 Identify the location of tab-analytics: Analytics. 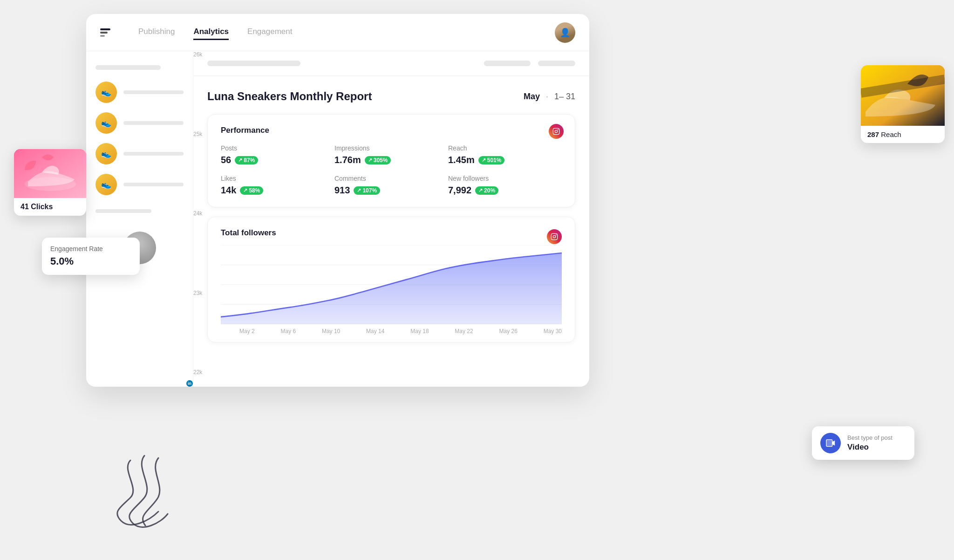
(211, 33).